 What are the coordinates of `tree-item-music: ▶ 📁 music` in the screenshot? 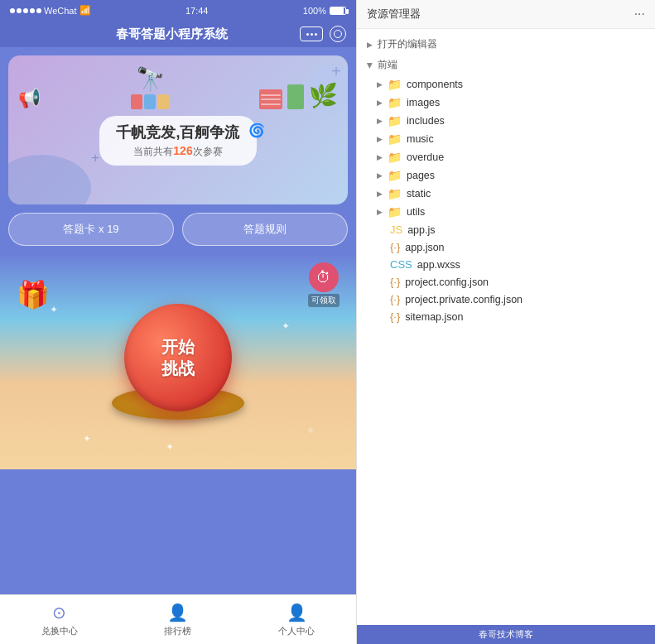 It's located at (506, 139).